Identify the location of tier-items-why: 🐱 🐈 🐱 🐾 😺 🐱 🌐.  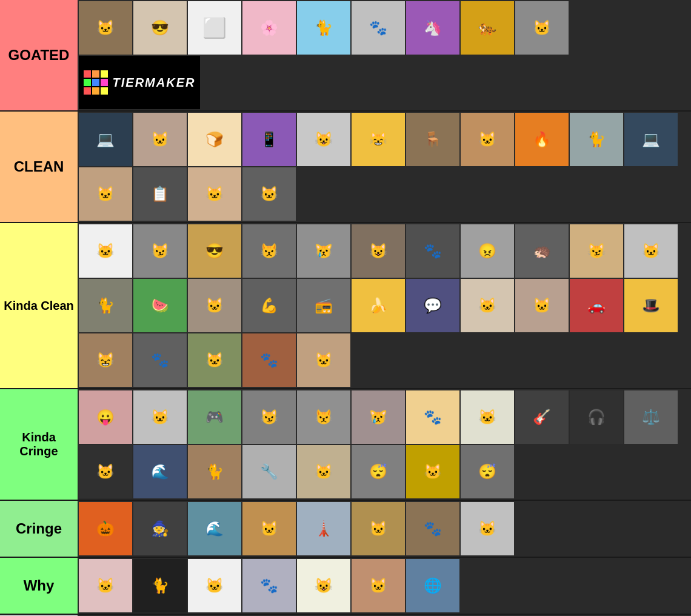
(384, 586).